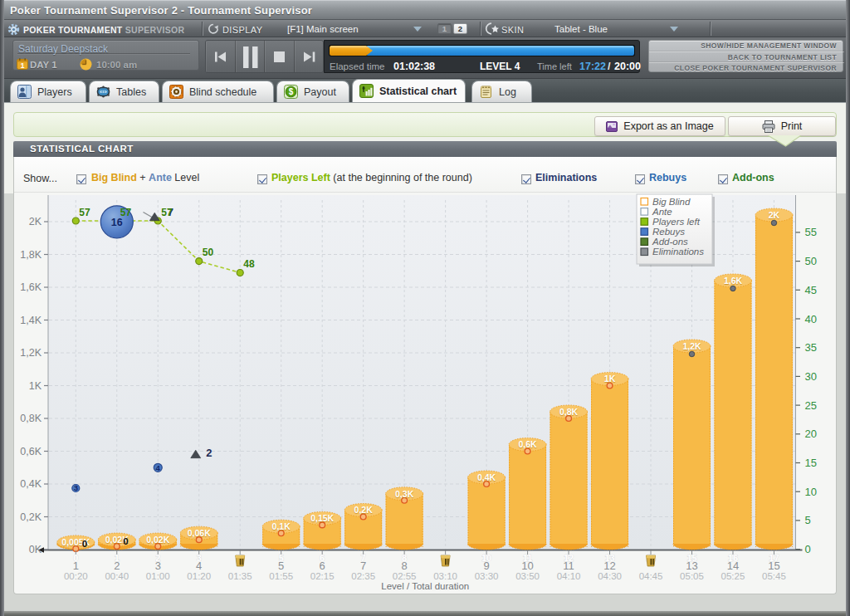 This screenshot has width=850, height=616. I want to click on players-left-value-label: 57, so click(167, 213).